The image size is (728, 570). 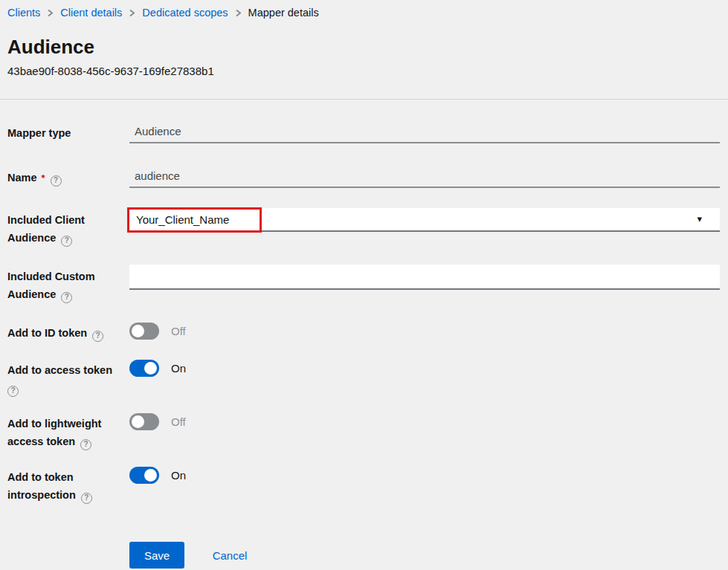 What do you see at coordinates (46, 220) in the screenshot?
I see `included-client-audience-label-line1: Included Client` at bounding box center [46, 220].